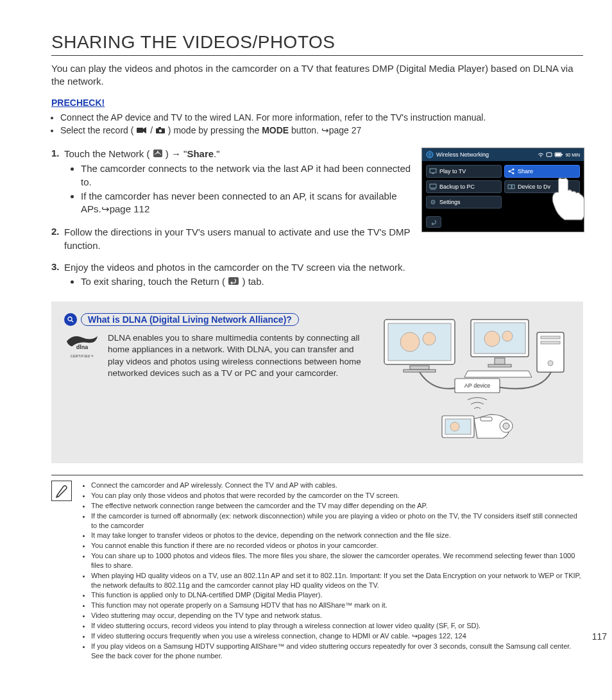 Image resolution: width=612 pixels, height=700 pixels. Describe the element at coordinates (234, 282) in the screenshot. I see `return-tab-icon` at that location.